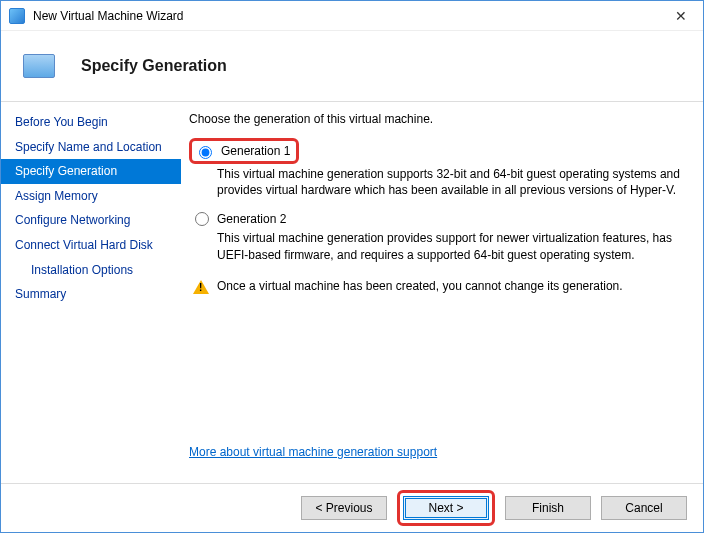  What do you see at coordinates (91, 172) in the screenshot?
I see `step-specify-generation: Specify Generation` at bounding box center [91, 172].